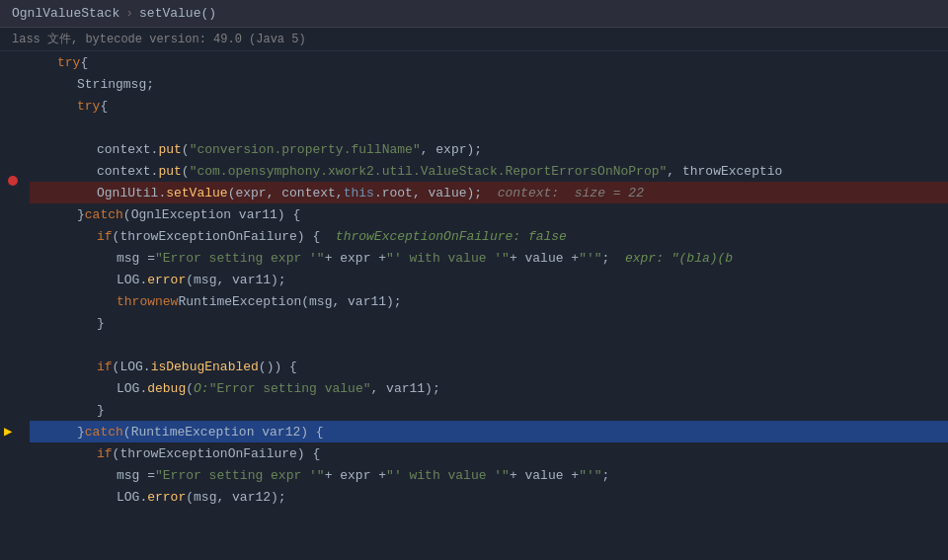 This screenshot has height=560, width=948. What do you see at coordinates (474, 40) in the screenshot?
I see `subtitle-bar: lass 文件, bytecode version: 49.0 (Java 5)` at bounding box center [474, 40].